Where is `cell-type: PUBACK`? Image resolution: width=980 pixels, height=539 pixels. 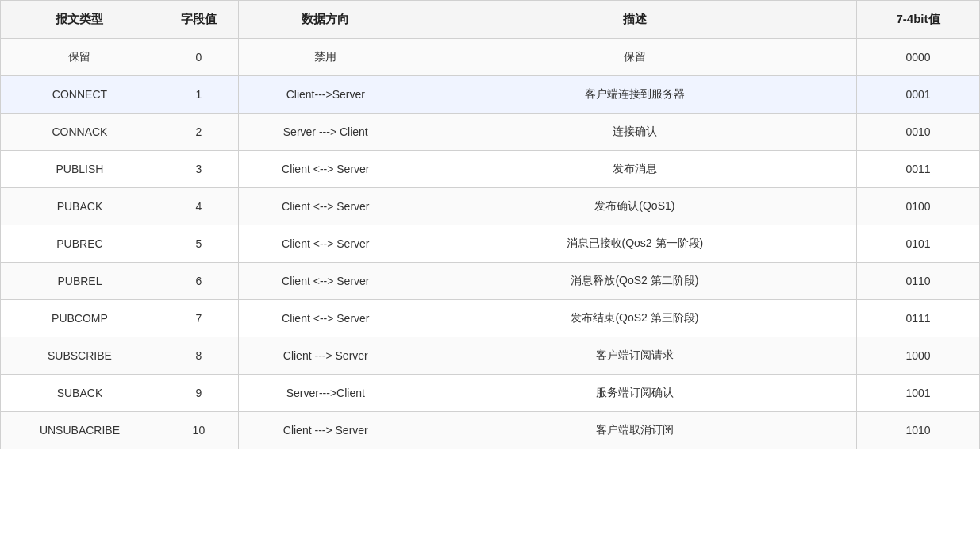 cell-type: PUBACK is located at coordinates (80, 206).